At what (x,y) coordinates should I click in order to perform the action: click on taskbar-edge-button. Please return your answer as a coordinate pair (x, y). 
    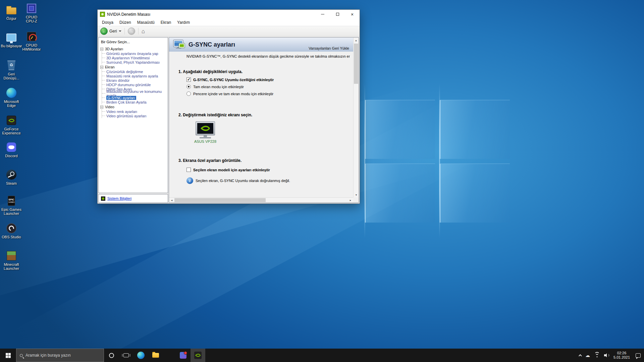
    Looking at the image, I should click on (141, 355).